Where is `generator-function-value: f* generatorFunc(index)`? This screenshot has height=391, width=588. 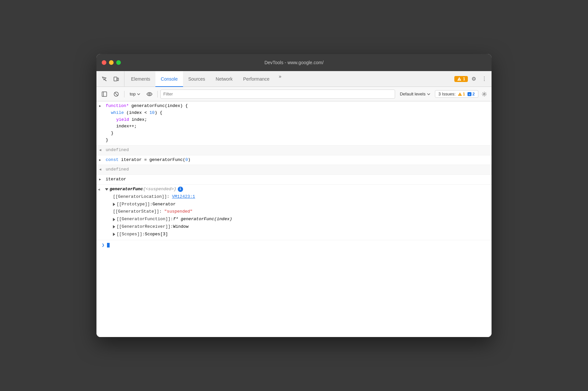 generator-function-value: f* generatorFunc(index) is located at coordinates (203, 219).